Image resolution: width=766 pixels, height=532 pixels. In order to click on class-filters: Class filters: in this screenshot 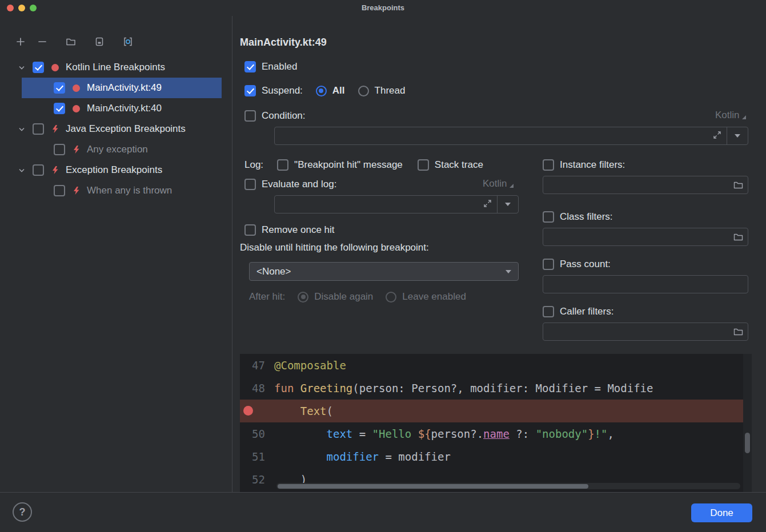, I will do `click(645, 228)`.